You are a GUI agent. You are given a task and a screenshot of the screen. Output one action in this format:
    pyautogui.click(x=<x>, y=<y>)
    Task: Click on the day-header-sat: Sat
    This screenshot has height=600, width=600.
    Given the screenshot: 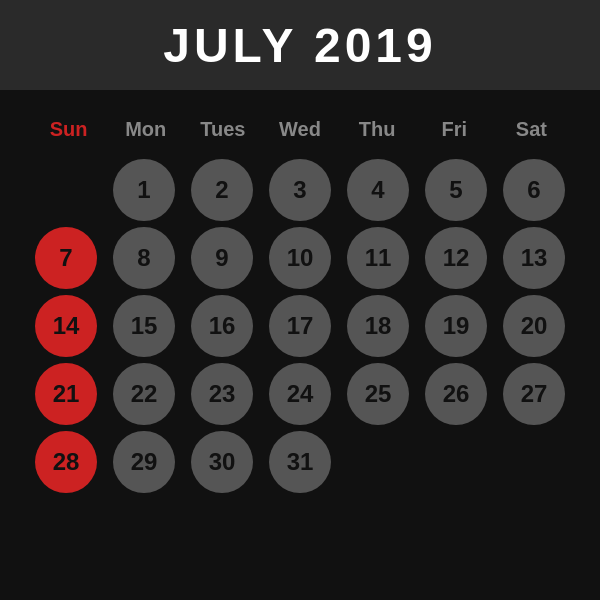 What is the action you would take?
    pyautogui.click(x=532, y=130)
    